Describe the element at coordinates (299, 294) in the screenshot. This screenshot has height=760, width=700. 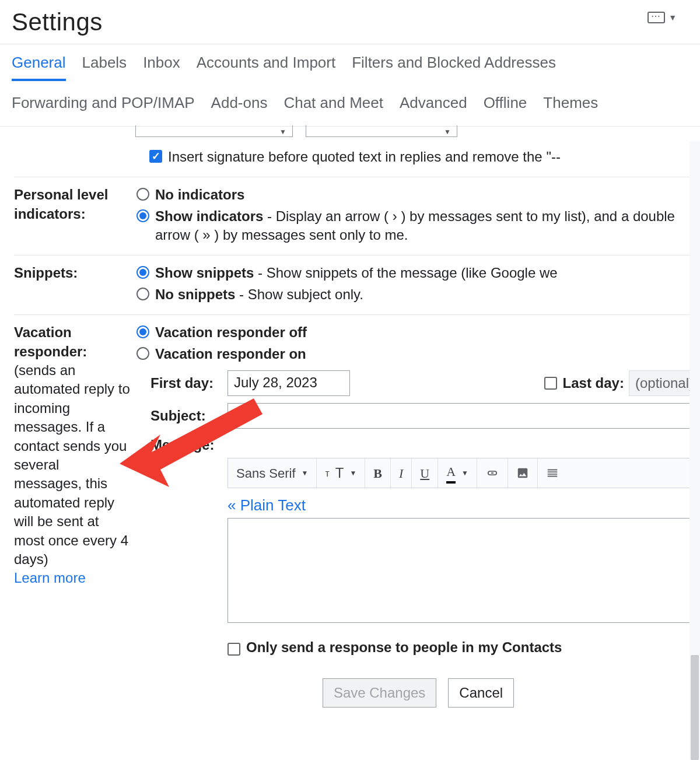
I see `no-snippets-desc: - Show subject only.` at that location.